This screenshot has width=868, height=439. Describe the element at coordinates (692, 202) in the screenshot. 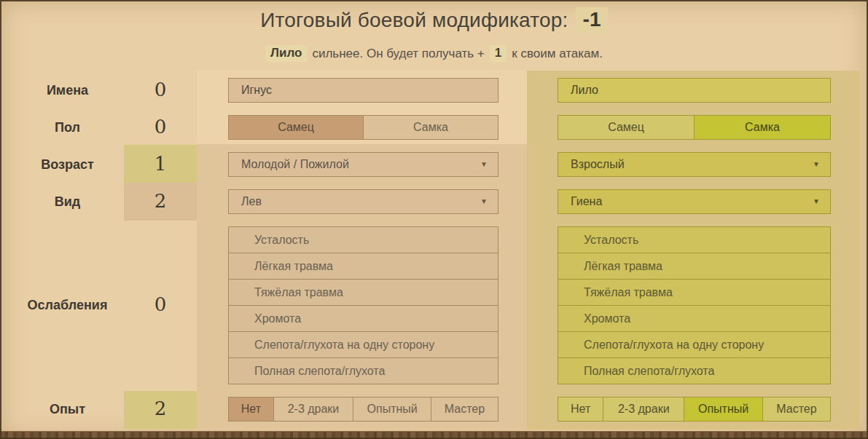

I see `character2-species-value: Гиена` at that location.